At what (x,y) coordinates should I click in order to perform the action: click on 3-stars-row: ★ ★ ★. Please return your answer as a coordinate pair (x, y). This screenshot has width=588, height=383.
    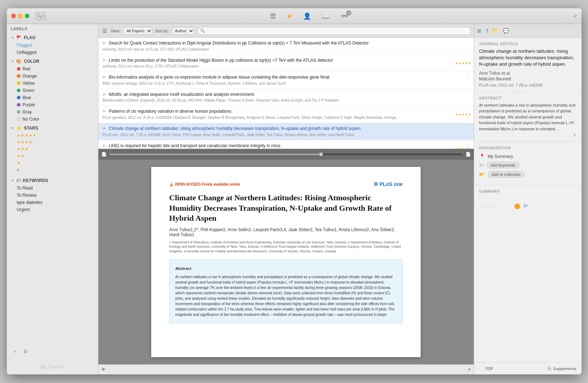
    Looking at the image, I should click on (23, 149).